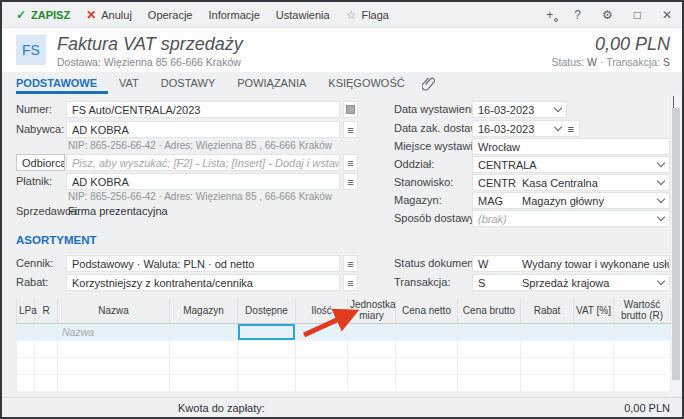 The height and width of the screenshot is (419, 684). Describe the element at coordinates (366, 83) in the screenshot. I see `tab-ksiegowosc: KSIĘGOWOŚĆ` at that location.